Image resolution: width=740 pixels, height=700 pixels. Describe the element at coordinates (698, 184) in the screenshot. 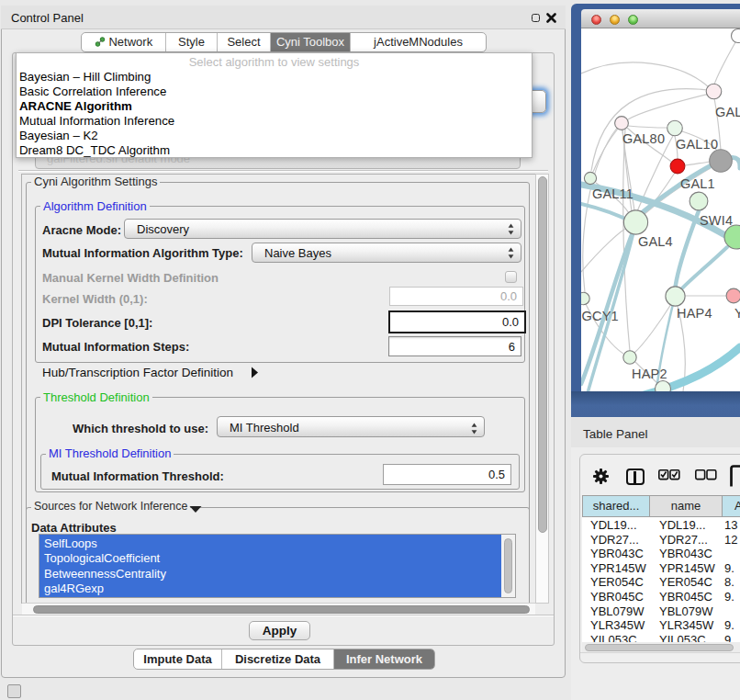

I see `svg-text: GAL1` at that location.